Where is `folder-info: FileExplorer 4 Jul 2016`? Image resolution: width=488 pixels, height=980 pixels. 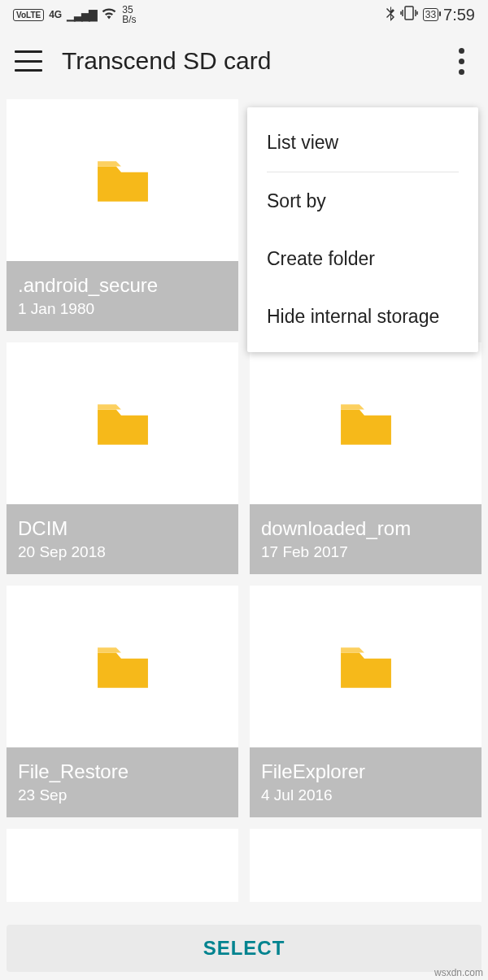
folder-info: FileExplorer 4 Jul 2016 is located at coordinates (366, 782).